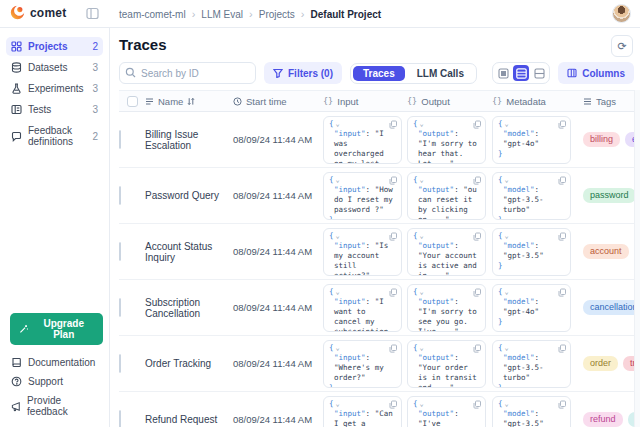  Describe the element at coordinates (38, 12) in the screenshot. I see `comet-logo: comet` at that location.